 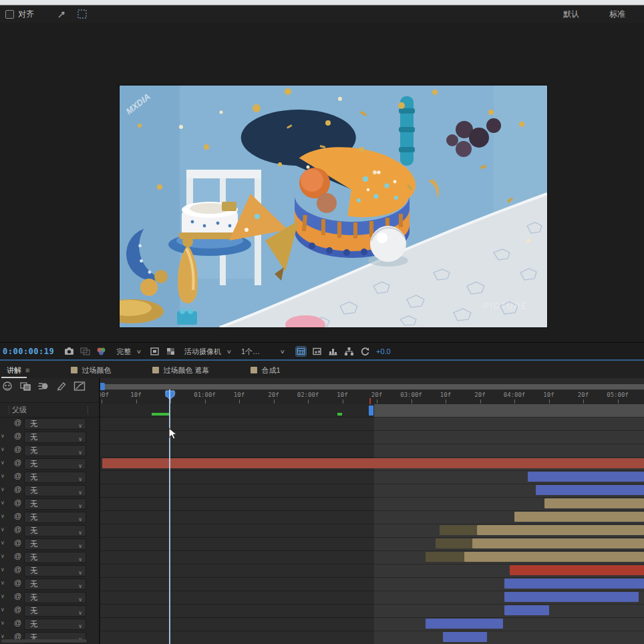 I want to click on show-snapshot-icon, so click(x=86, y=351).